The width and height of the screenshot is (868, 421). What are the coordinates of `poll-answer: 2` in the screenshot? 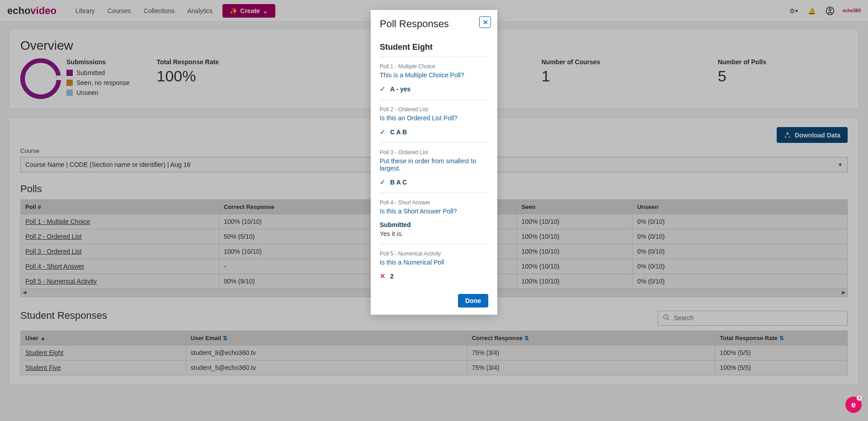 It's located at (392, 276).